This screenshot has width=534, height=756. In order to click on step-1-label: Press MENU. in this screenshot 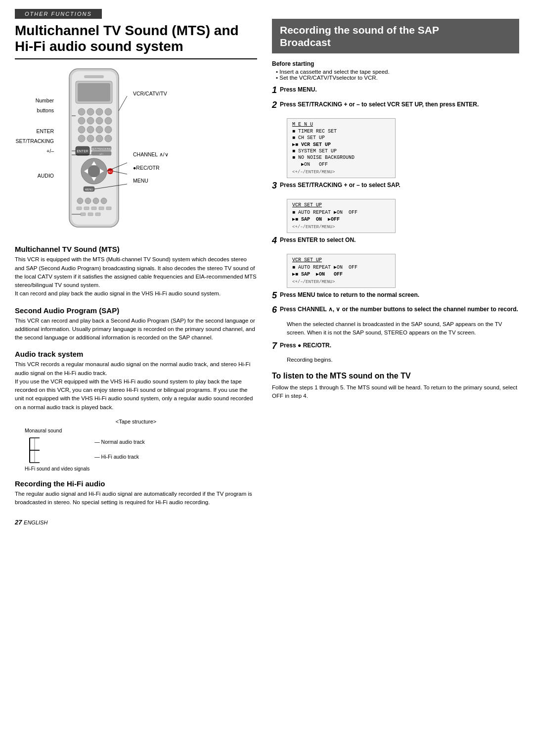, I will do `click(299, 90)`.